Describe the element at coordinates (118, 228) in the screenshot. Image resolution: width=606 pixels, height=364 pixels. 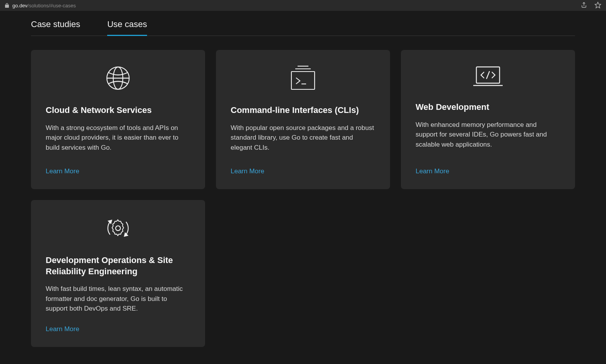
I see `gear-cycle-icon` at that location.